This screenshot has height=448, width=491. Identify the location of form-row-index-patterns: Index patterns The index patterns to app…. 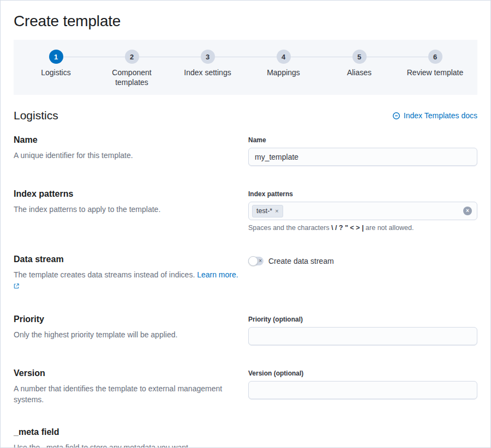
(246, 212).